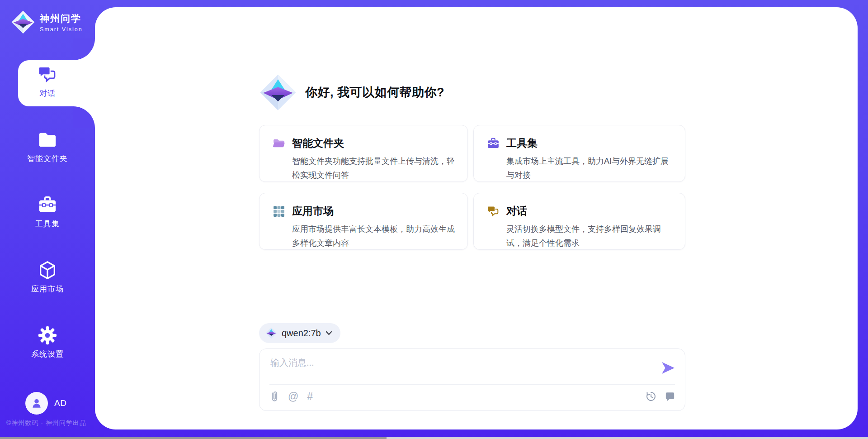 The width and height of the screenshot is (868, 439). What do you see at coordinates (37, 403) in the screenshot?
I see `person-icon` at bounding box center [37, 403].